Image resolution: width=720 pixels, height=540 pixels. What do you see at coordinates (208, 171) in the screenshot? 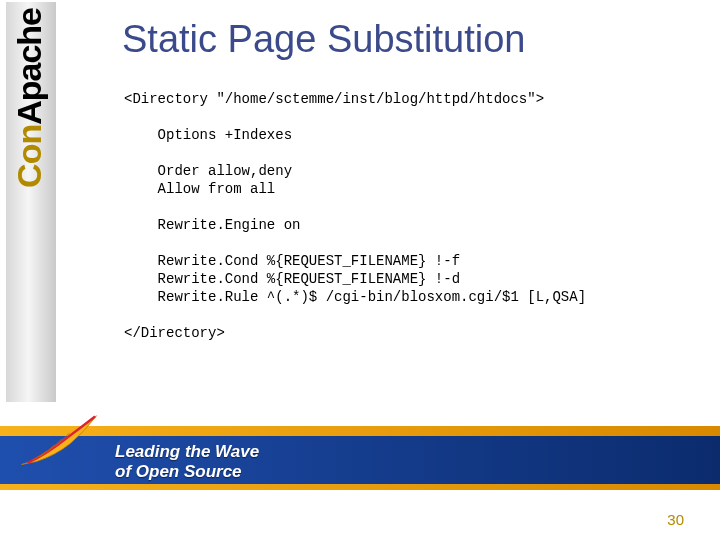
I see `code-line: Order allow,deny` at bounding box center [208, 171].